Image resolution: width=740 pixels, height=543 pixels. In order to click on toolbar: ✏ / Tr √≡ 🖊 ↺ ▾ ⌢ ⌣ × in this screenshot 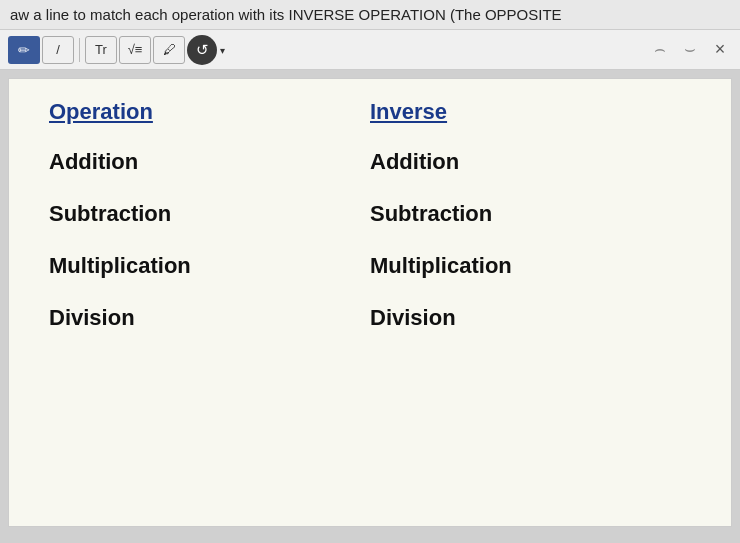, I will do `click(370, 50)`.